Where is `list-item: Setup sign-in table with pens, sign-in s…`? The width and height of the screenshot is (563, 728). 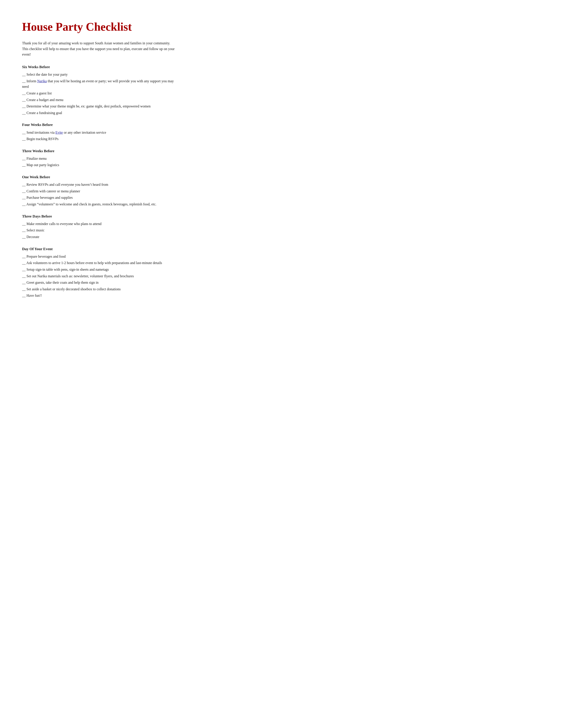
list-item: Setup sign-in table with pens, sign-in s… is located at coordinates (99, 269).